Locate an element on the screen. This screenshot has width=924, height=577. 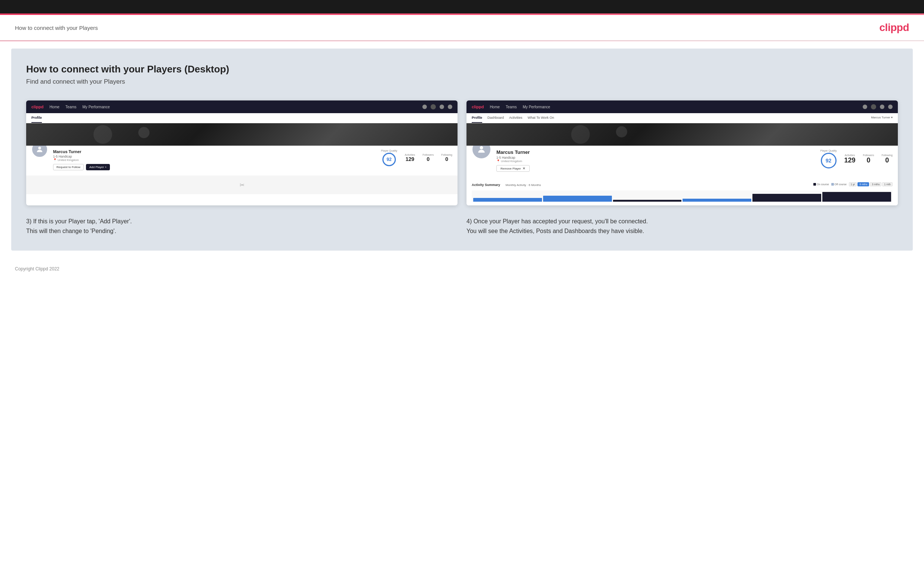
nav-home-1: Home is located at coordinates (54, 107).